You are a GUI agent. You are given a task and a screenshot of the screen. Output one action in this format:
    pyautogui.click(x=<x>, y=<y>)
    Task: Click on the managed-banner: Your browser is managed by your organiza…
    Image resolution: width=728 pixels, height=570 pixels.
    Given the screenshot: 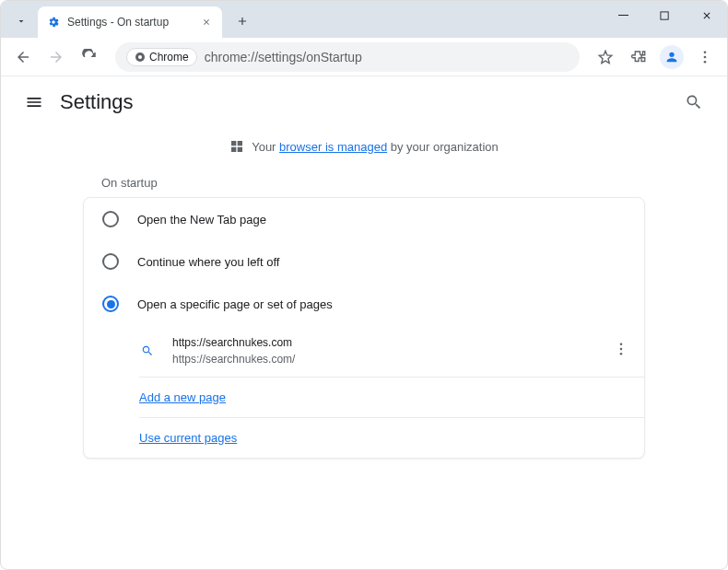 What is the action you would take?
    pyautogui.click(x=364, y=146)
    